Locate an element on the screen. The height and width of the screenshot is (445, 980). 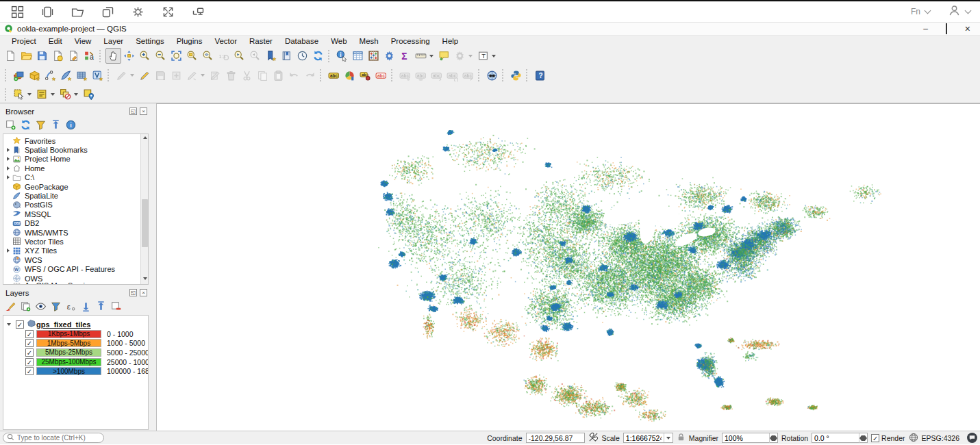
menu-edit: Edit is located at coordinates (55, 41).